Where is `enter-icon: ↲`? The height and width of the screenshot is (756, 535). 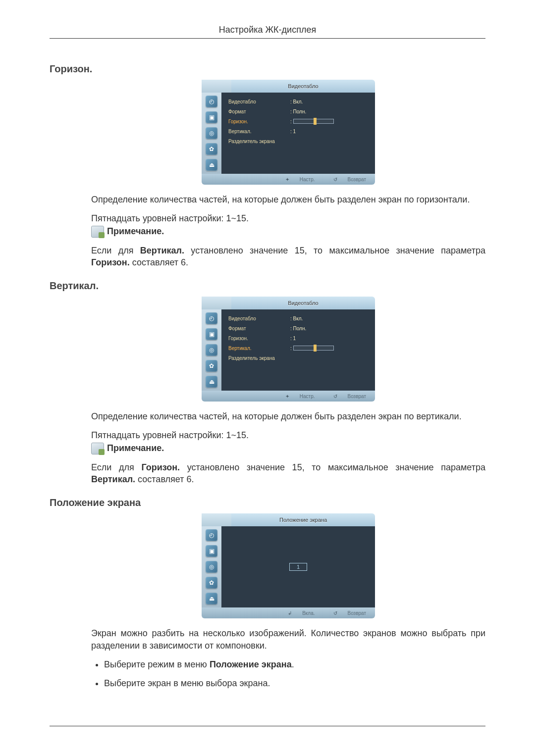 enter-icon: ↲ is located at coordinates (290, 613).